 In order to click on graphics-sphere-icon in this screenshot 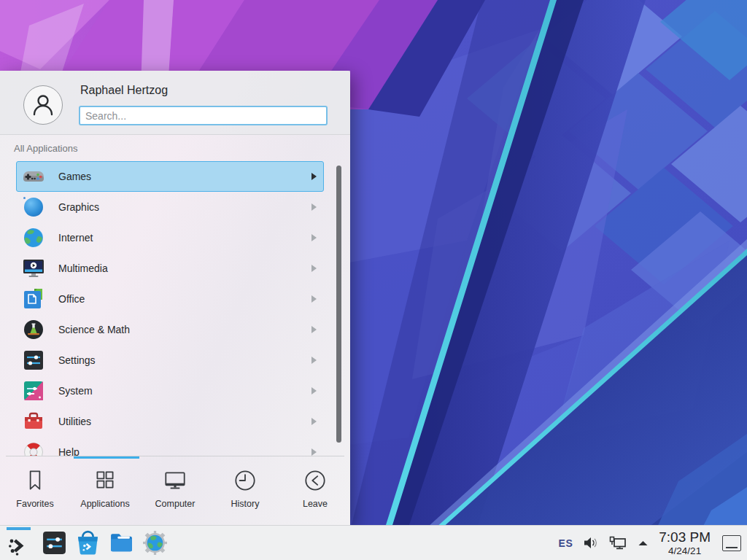, I will do `click(34, 207)`.